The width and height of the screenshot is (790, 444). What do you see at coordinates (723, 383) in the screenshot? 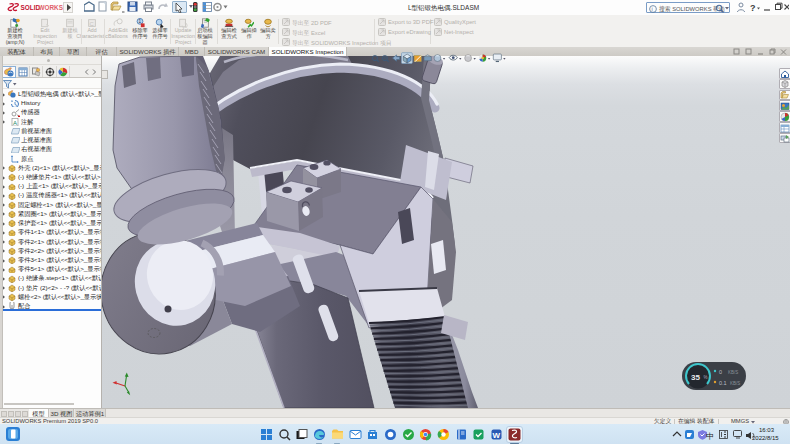
I see `svg-text: 0.1` at bounding box center [723, 383].